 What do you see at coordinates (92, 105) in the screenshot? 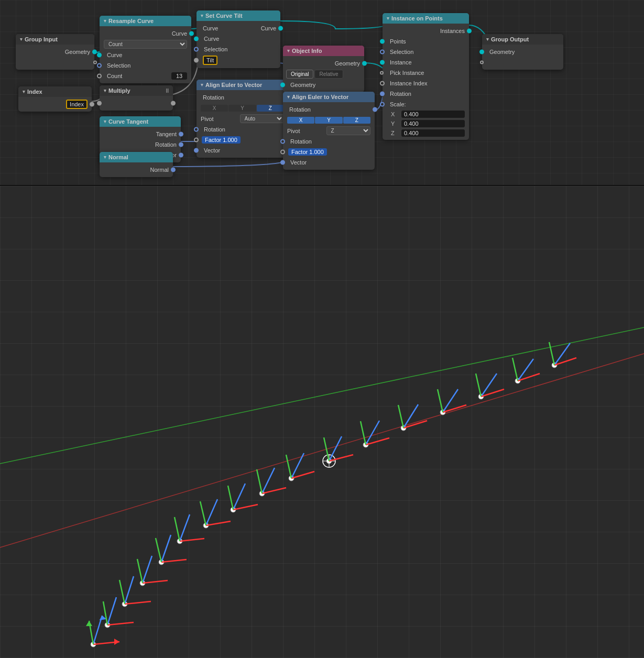
I see `index-socket-right` at bounding box center [92, 105].